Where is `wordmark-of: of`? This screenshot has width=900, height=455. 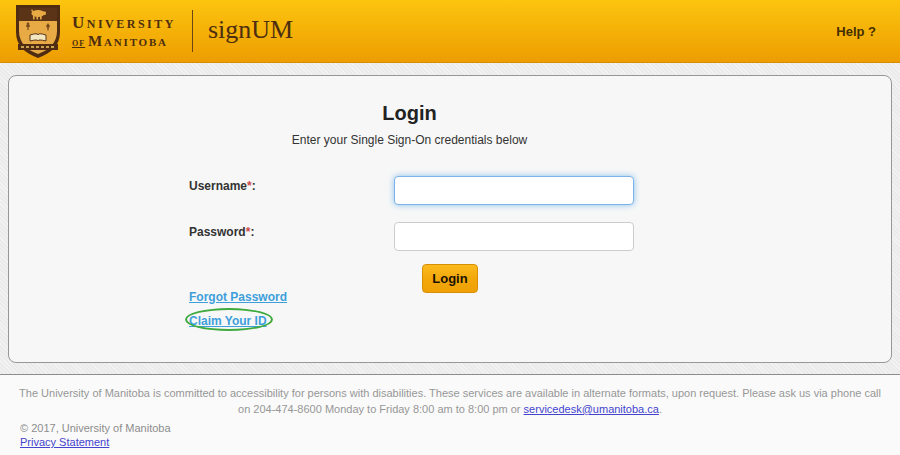
wordmark-of: of is located at coordinates (78, 42).